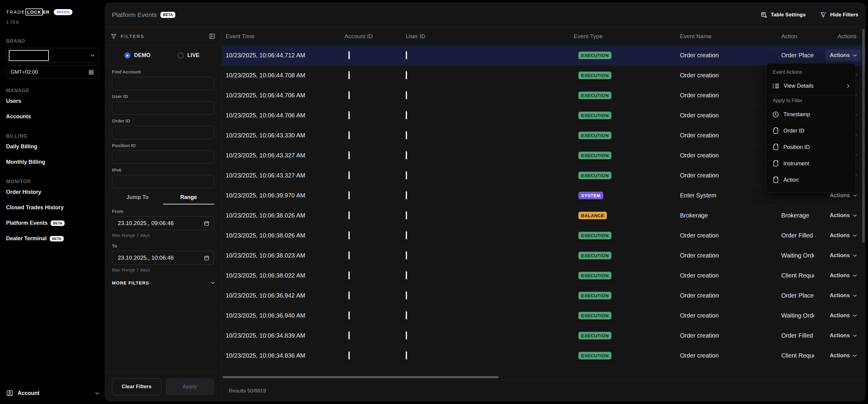  I want to click on sidebar-section-label-monitor: MONITOR, so click(55, 182).